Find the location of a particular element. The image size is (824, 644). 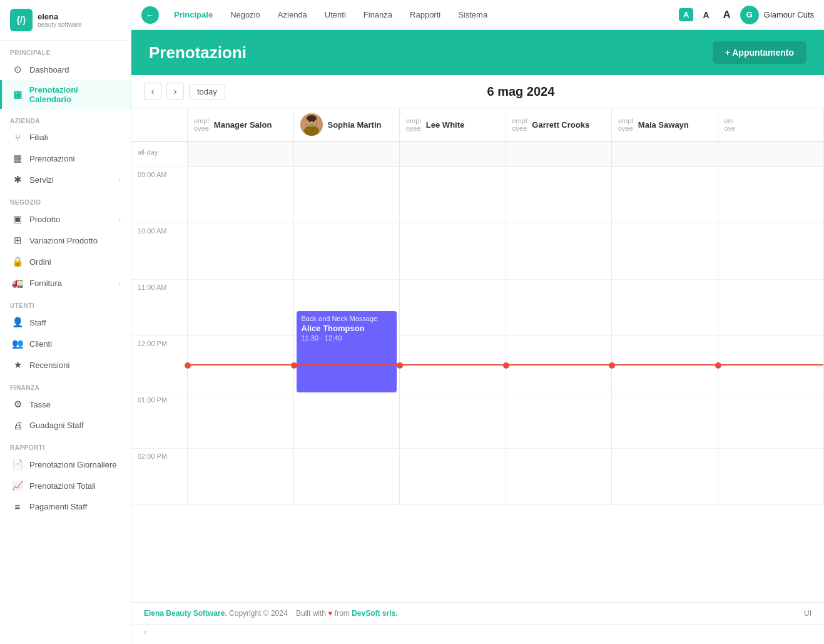

font-large-button: A is located at coordinates (727, 15).